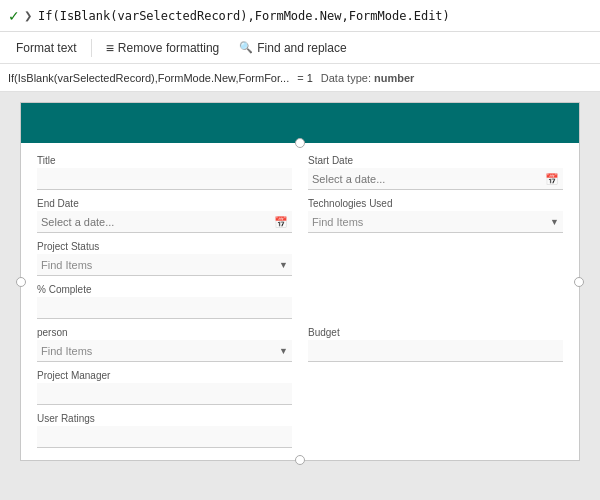  Describe the element at coordinates (436, 222) in the screenshot. I see `technologies-select: Find Items` at that location.